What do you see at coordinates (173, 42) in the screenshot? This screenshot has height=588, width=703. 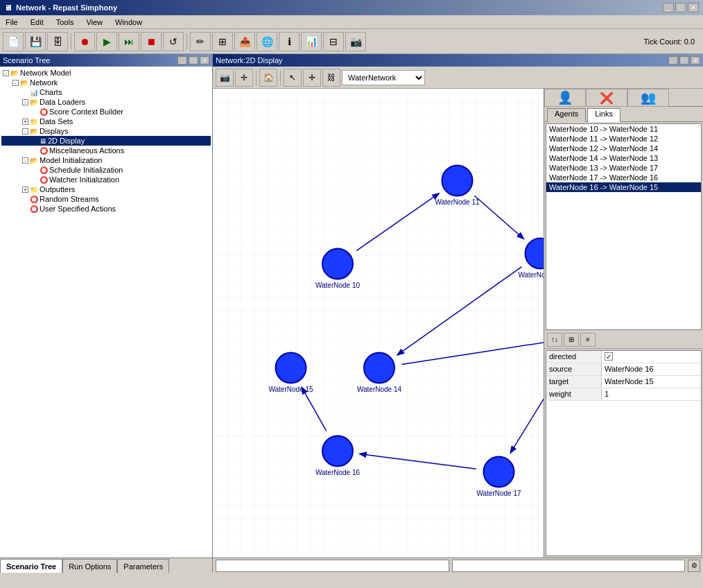 I see `reset-button: ↺` at bounding box center [173, 42].